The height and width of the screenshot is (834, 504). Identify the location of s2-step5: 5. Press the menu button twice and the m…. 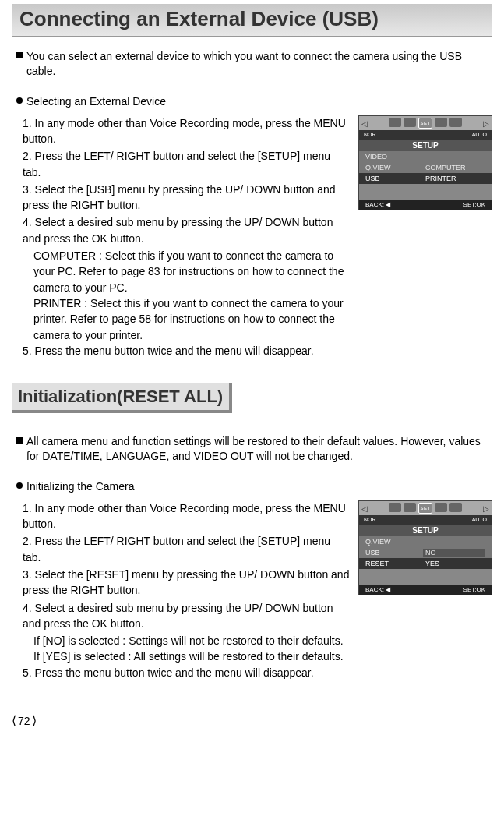
(187, 673).